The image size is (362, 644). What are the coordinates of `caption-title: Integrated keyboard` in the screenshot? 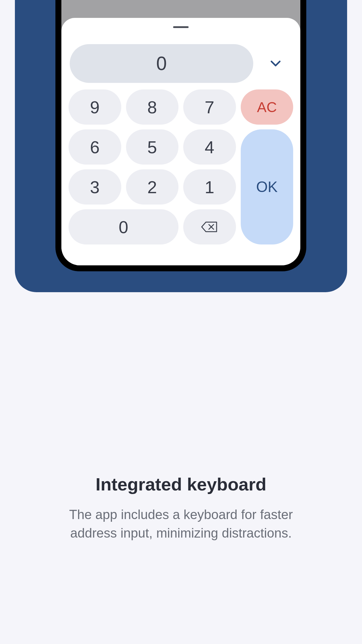 It's located at (181, 484).